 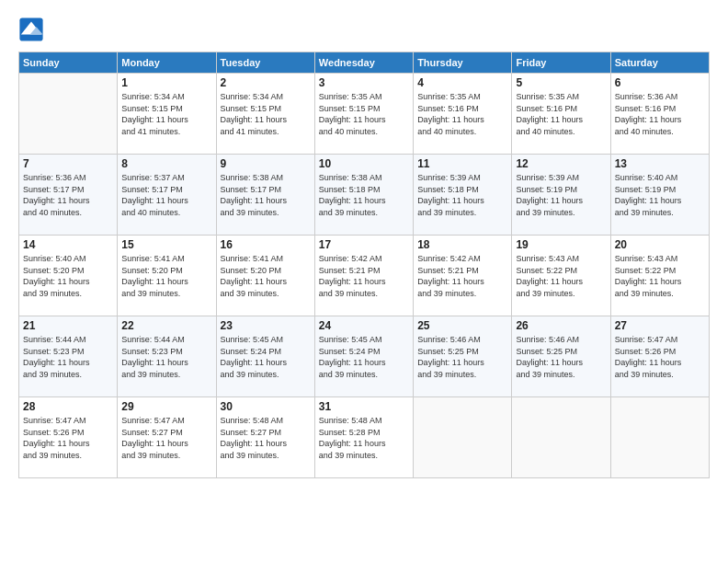 I want to click on calendar-cell: 14Sunrise: 5:40 AM Sunset: 5:20 PM Dayli…, so click(x=68, y=276).